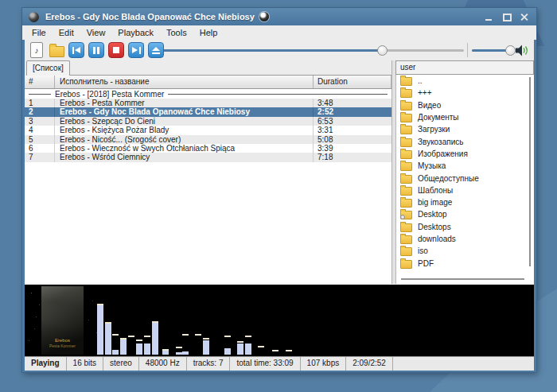 The image size is (557, 392). I want to click on minimize-button, so click(489, 17).